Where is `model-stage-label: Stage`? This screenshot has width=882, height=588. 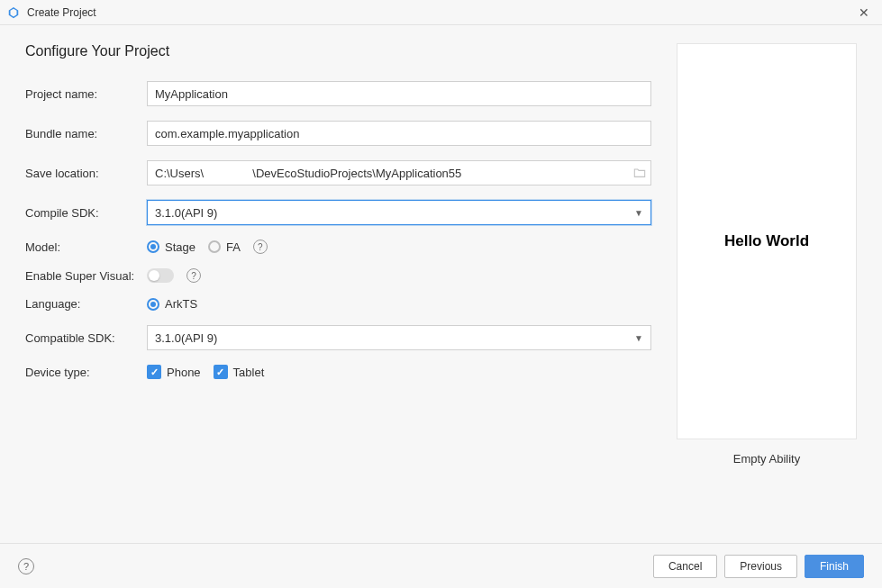 model-stage-label: Stage is located at coordinates (180, 247).